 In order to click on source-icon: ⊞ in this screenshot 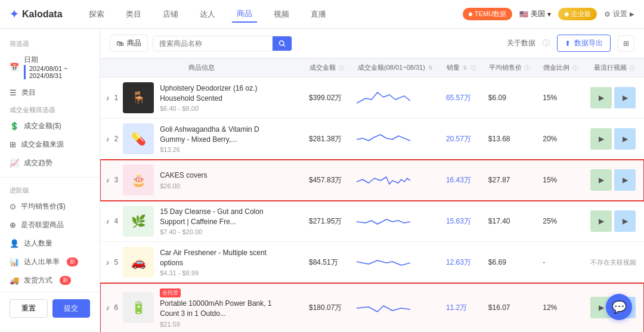, I will do `click(13, 144)`.